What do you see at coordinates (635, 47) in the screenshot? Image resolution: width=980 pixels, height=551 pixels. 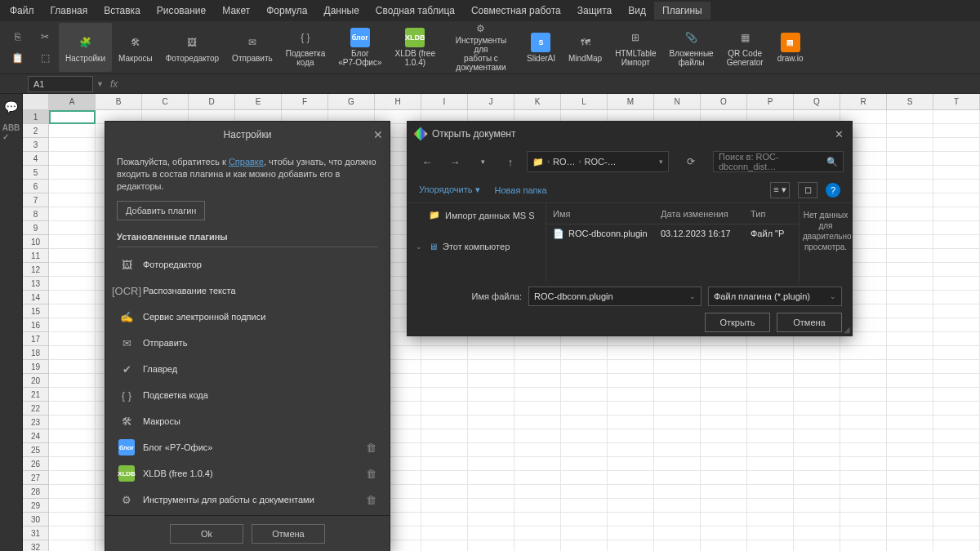 I see `ribbon-htmltable: ⊞HTMLTableИмпорт` at bounding box center [635, 47].